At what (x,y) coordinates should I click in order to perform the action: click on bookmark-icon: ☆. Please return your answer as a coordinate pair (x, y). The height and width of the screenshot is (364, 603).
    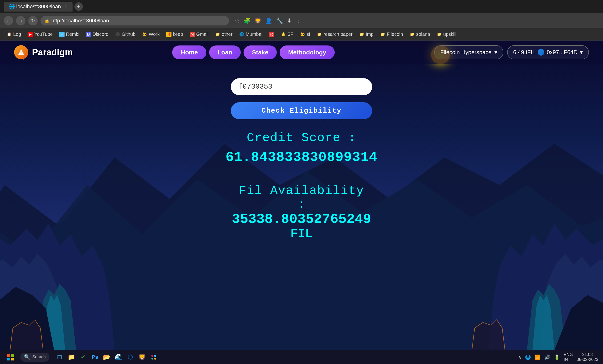
    Looking at the image, I should click on (237, 21).